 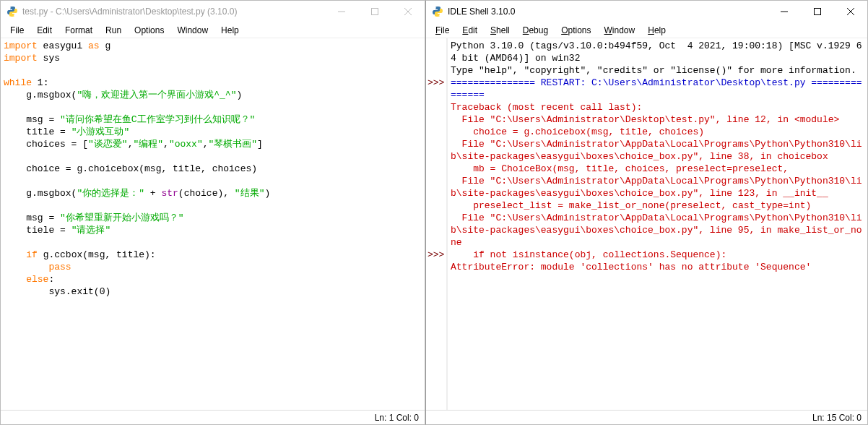 I want to click on shell-menubar: File Edit Shell Debug Options Window Hel…, so click(x=647, y=30).